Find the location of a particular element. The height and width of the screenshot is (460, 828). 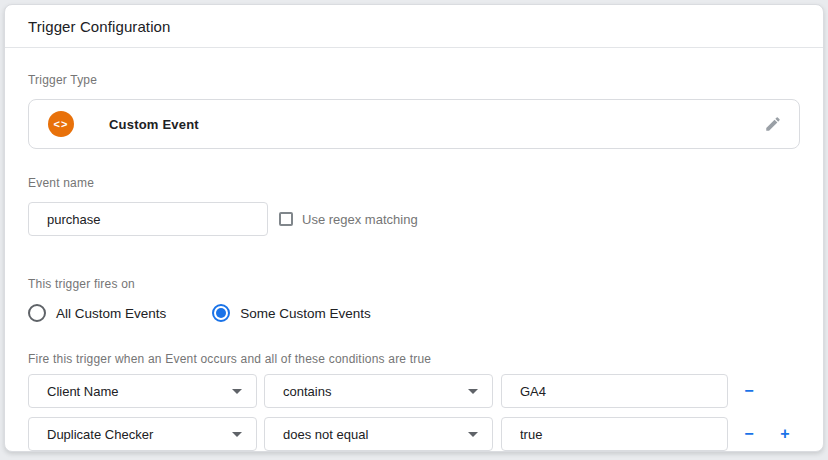

radio-some-custom-events-label: Some Custom Events is located at coordinates (306, 314).